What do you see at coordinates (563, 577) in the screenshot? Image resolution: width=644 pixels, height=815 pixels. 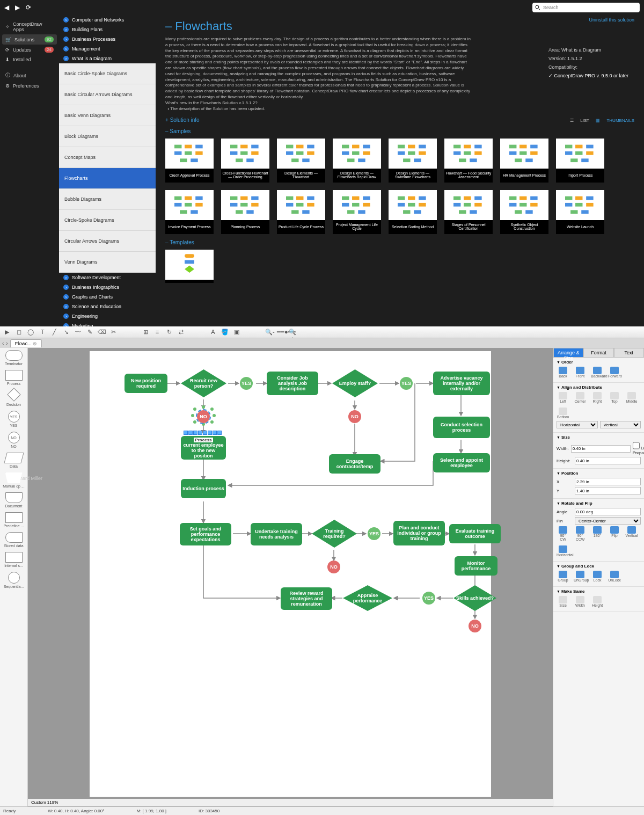 I see `property-icon-button: Group` at bounding box center [563, 577].